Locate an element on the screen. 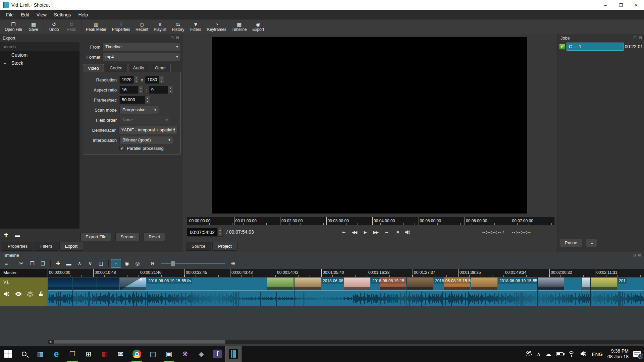 The image size is (644, 362). ripple-all-tracks-button: ◎ is located at coordinates (138, 263).